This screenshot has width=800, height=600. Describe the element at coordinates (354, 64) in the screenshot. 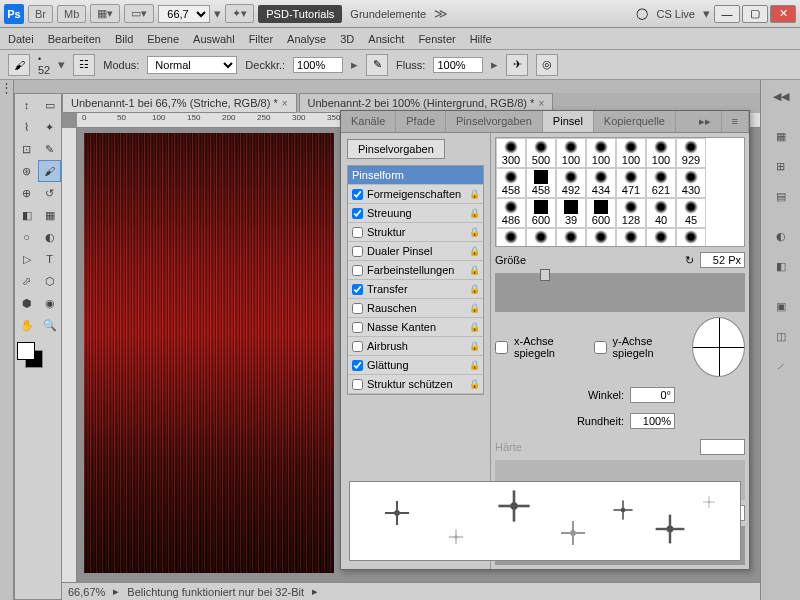

I see `deckkr-dropdown-icon: ▸` at that location.